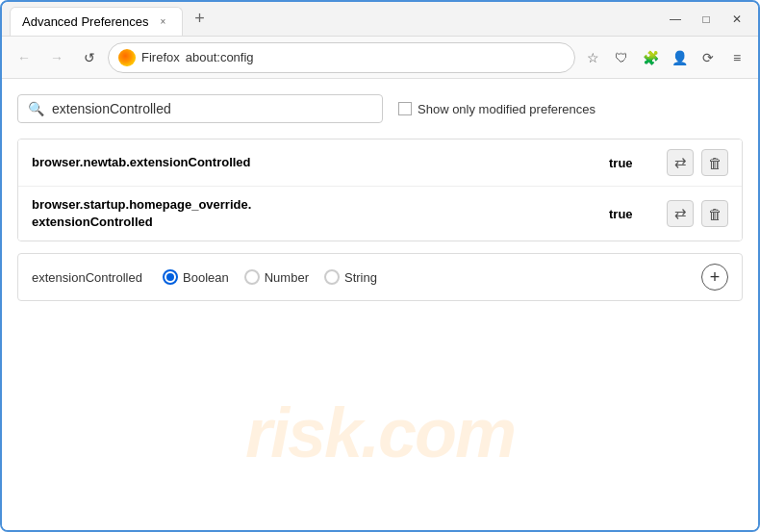  What do you see at coordinates (86, 21) in the screenshot?
I see `tab-title: Advanced Preferences` at bounding box center [86, 21].